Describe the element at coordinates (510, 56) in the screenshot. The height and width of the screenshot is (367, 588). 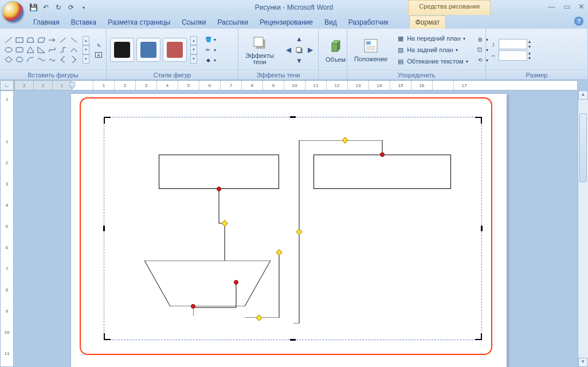
I see `width-spinner: ↔▴▾` at that location.